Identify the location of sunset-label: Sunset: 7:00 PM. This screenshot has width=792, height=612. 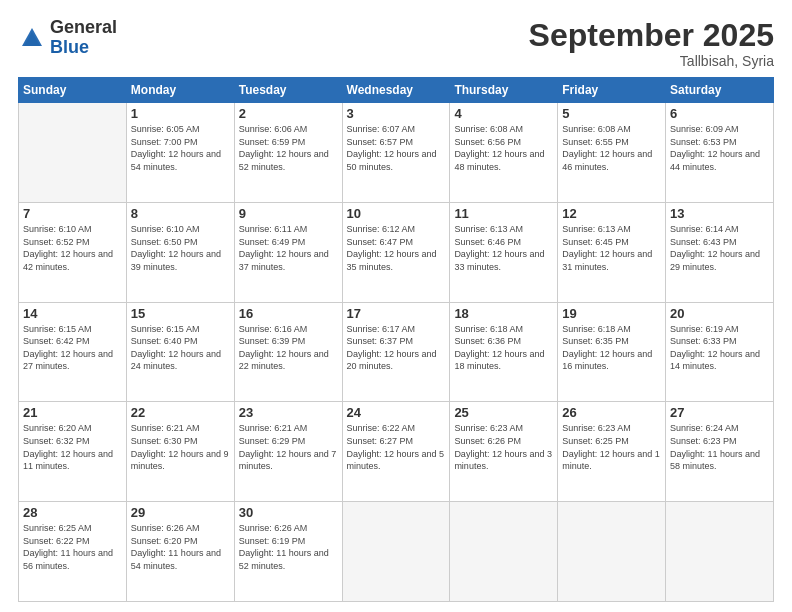
(164, 142).